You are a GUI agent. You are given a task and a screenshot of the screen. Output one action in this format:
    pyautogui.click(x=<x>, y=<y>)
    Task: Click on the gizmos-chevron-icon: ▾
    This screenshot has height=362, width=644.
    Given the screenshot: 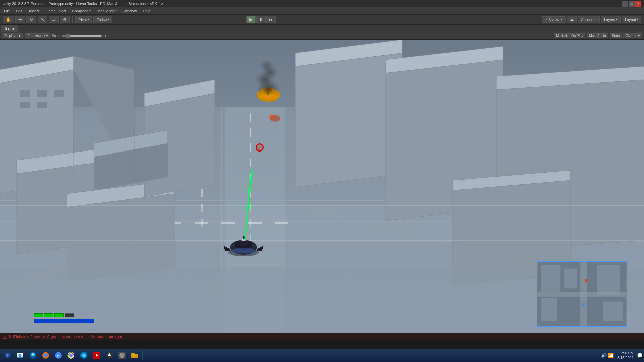 What is the action you would take?
    pyautogui.click(x=639, y=36)
    